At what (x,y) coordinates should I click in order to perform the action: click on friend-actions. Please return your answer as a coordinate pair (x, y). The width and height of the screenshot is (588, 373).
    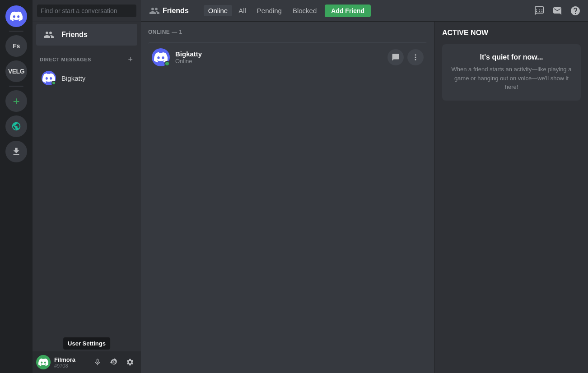
    Looking at the image, I should click on (406, 57).